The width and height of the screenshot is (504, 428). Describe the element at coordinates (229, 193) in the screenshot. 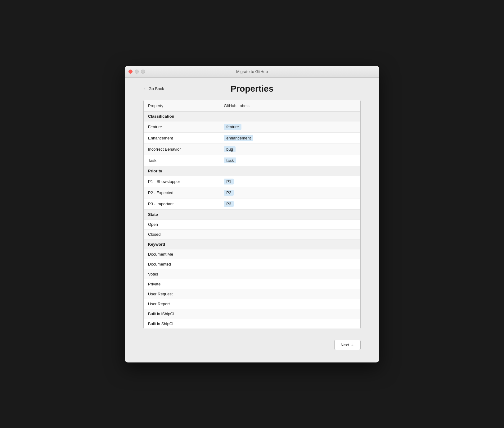

I see `badge-p2: P2` at that location.